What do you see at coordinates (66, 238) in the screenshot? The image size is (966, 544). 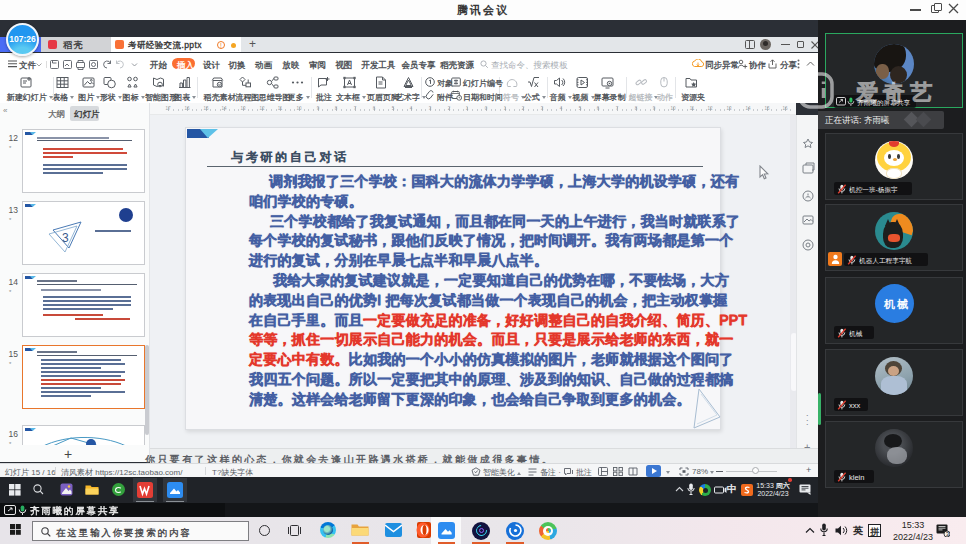 I see `svg-text: 3` at bounding box center [66, 238].